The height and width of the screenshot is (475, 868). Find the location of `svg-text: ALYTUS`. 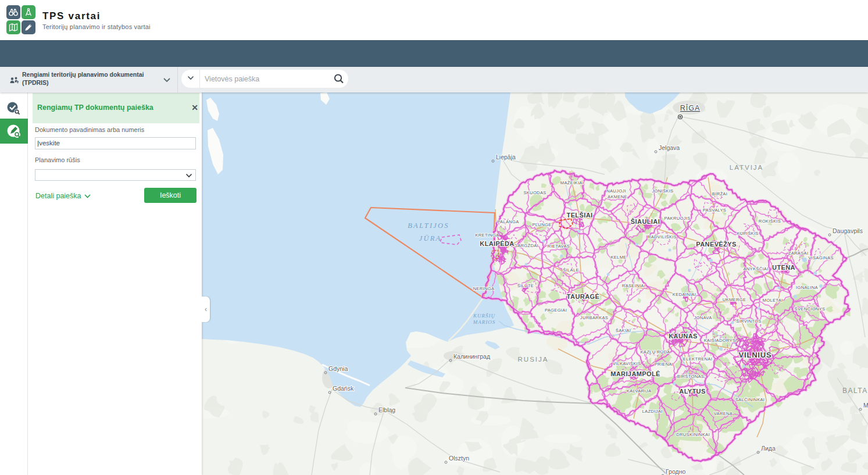

svg-text: ALYTUS is located at coordinates (692, 391).